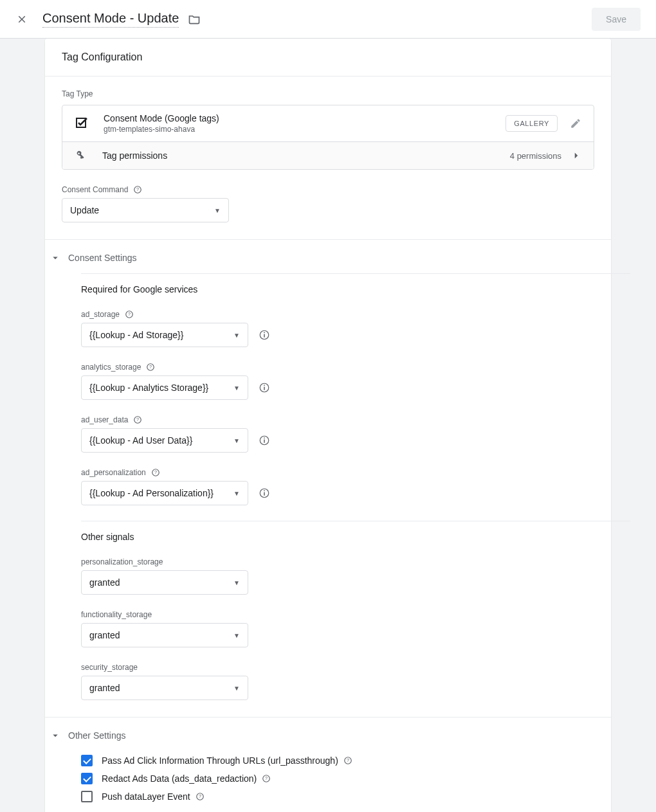  I want to click on tag-type-label: Tag Type, so click(328, 94).